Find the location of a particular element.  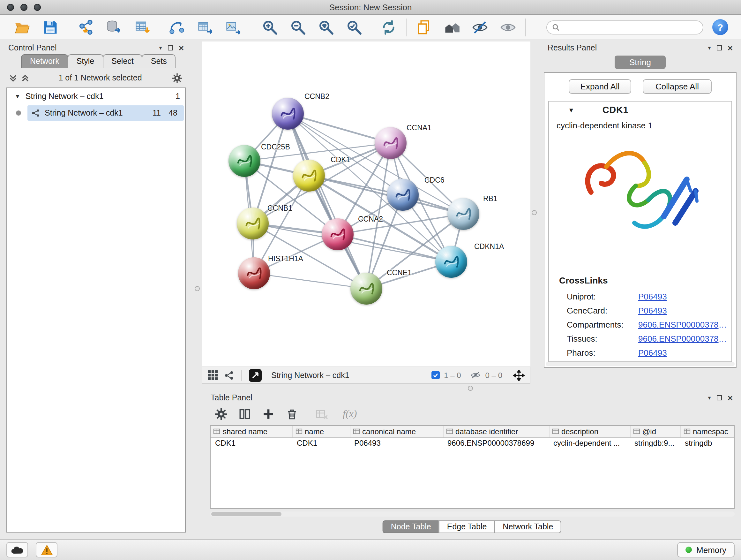

network-icon is located at coordinates (229, 375).